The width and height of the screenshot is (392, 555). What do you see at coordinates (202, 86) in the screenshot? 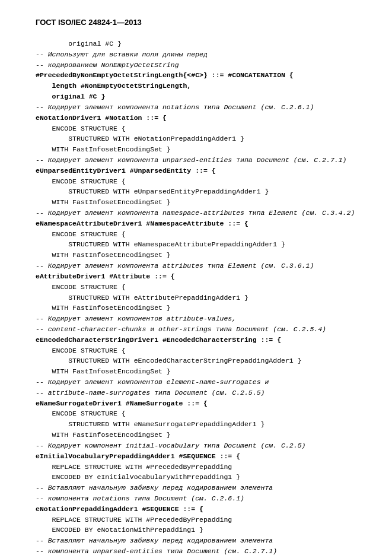
I see `code-line: length #NonEmptyOctetStringLength,` at bounding box center [202, 86].